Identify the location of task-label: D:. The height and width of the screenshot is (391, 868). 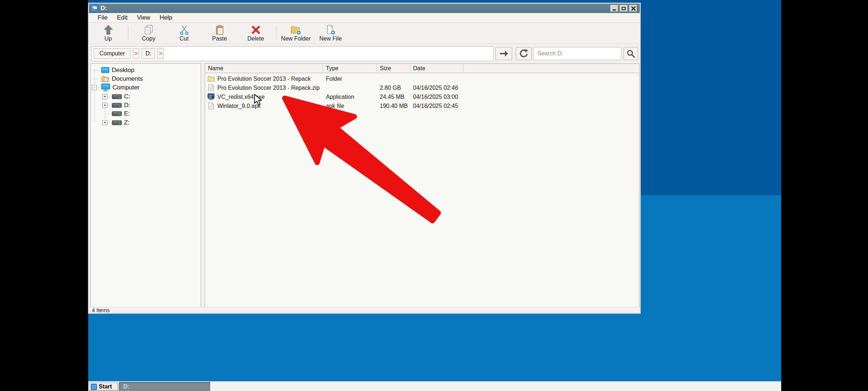
(127, 387).